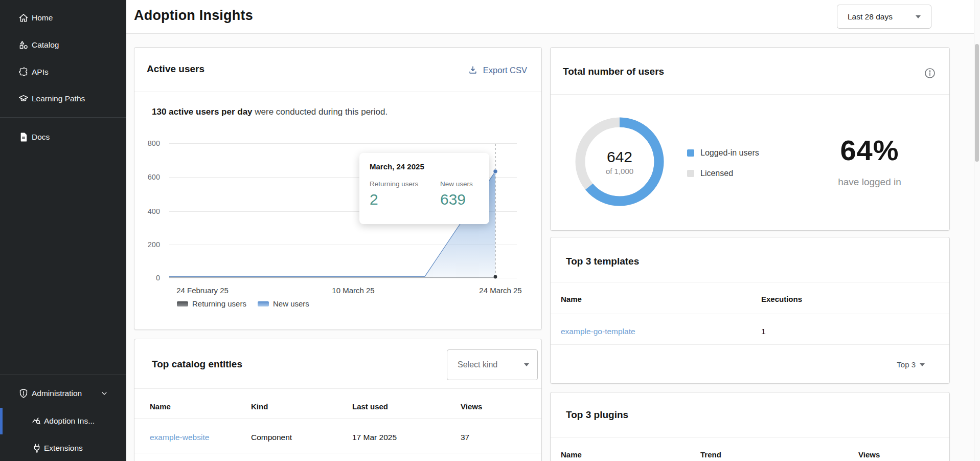 The width and height of the screenshot is (980, 461). Describe the element at coordinates (260, 406) in the screenshot. I see `column-header-kind: Kind` at that location.